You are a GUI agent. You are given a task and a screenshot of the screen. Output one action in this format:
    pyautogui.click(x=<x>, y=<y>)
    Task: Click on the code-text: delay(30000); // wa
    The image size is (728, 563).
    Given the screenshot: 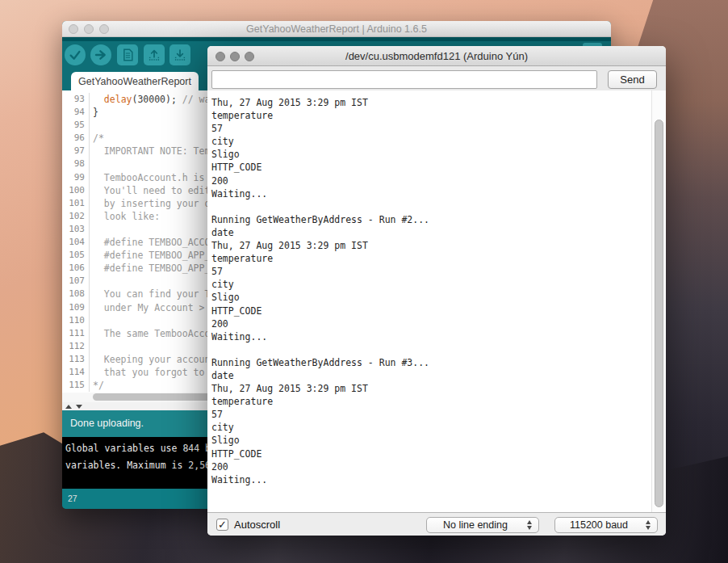 What is the action you would take?
    pyautogui.click(x=150, y=99)
    